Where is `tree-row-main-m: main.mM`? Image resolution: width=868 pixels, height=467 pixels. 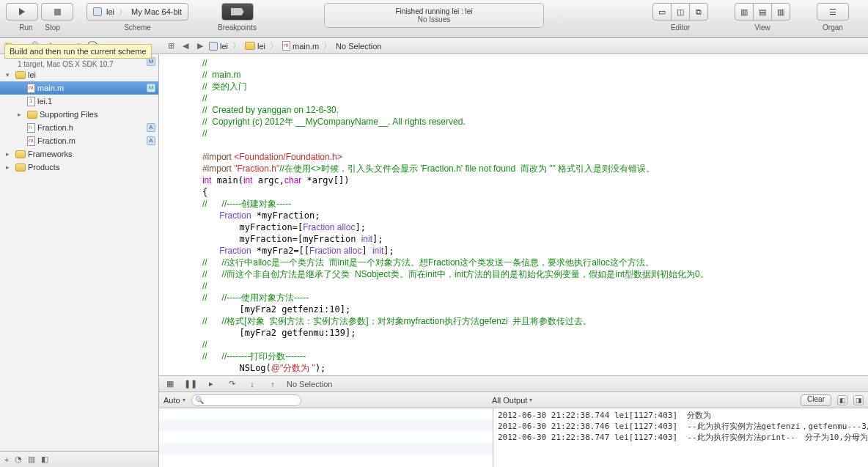
tree-row-main-m: main.mM is located at coordinates (79, 88).